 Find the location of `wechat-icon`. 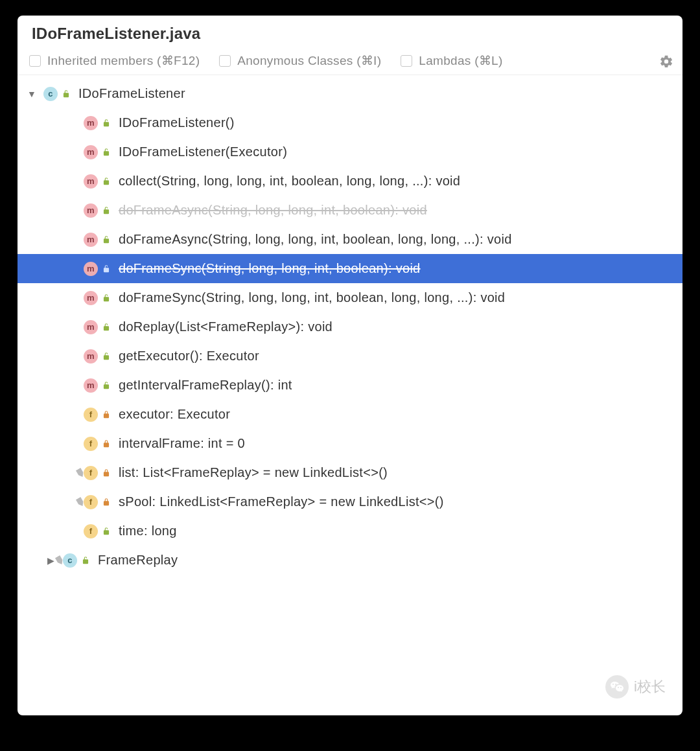

wechat-icon is located at coordinates (617, 687).